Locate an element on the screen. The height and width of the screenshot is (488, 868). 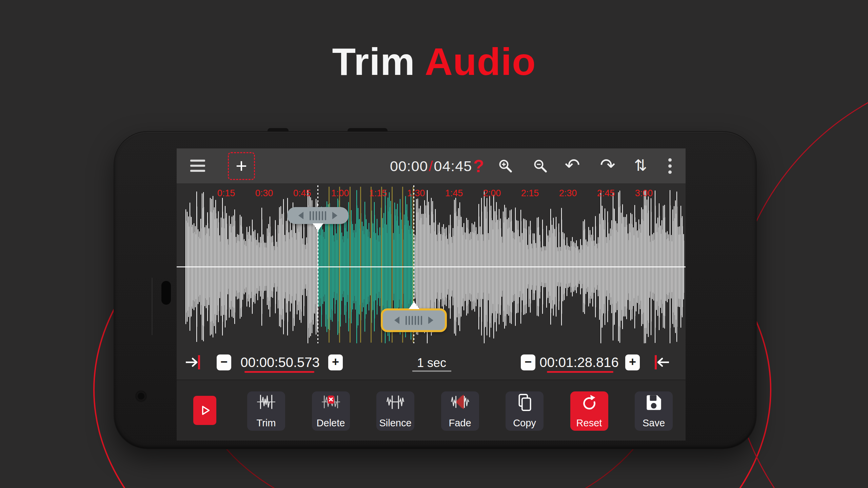
selection-start-handle is located at coordinates (318, 216).